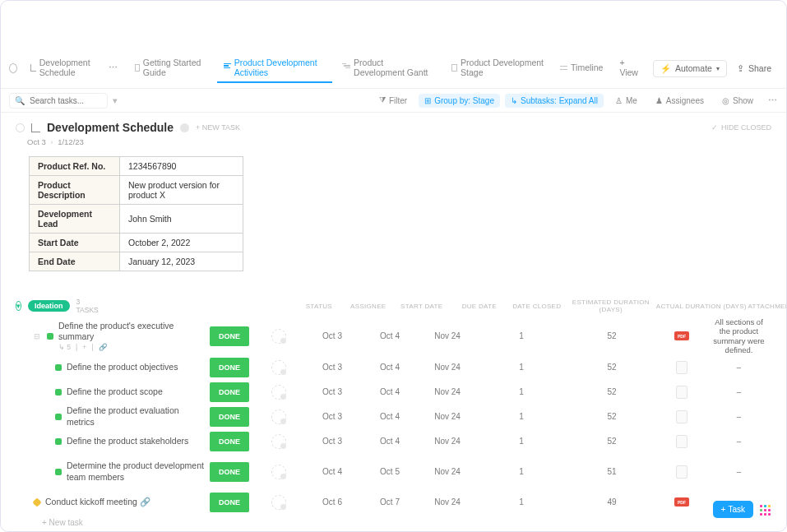 Image resolution: width=787 pixels, height=532 pixels. What do you see at coordinates (113, 67) in the screenshot?
I see `ellipsis-icon: ⋯` at bounding box center [113, 67].